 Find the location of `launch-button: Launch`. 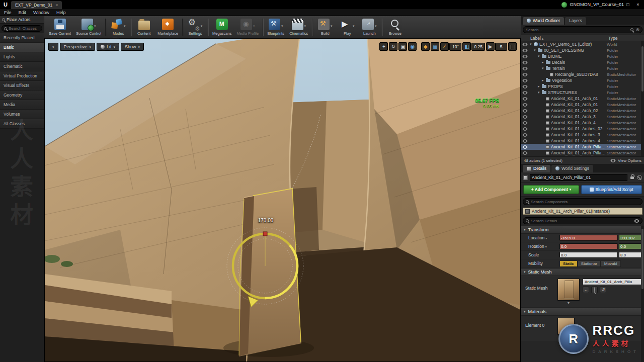

launch-button: Launch is located at coordinates (369, 27).